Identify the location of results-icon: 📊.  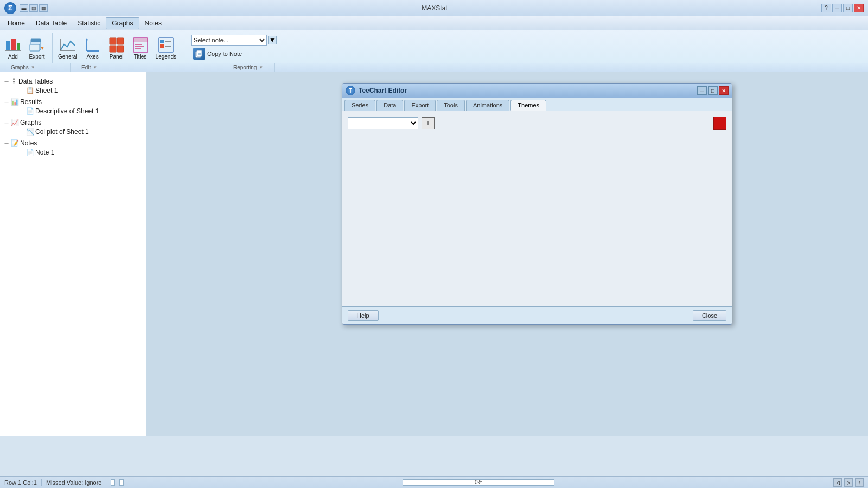
(15, 102).